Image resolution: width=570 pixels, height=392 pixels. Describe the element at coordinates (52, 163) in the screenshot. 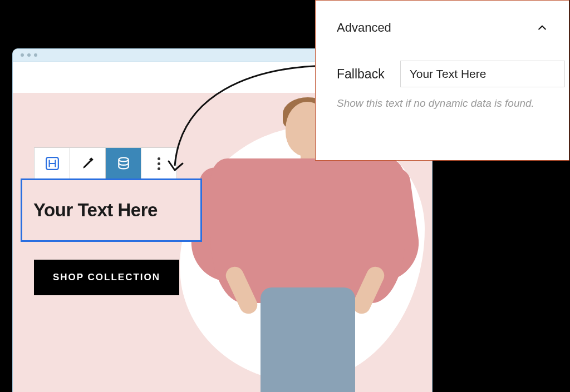

I see `heading-block-icon` at that location.